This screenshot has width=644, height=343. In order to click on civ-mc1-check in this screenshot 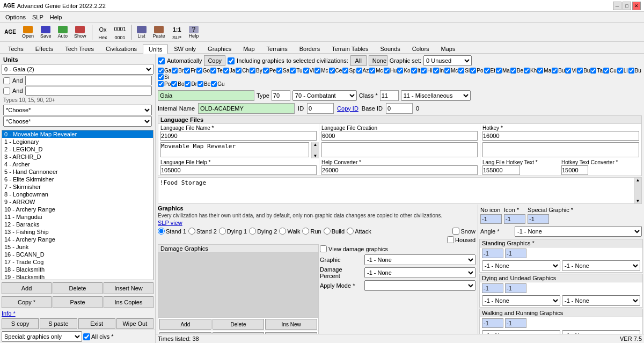, I will do `click(318, 71)`.